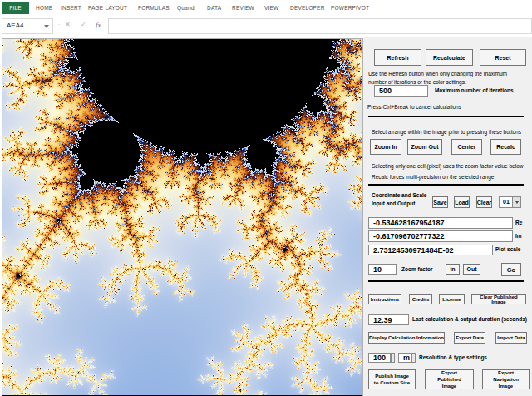 The height and width of the screenshot is (396, 532). I want to click on formula-bar: AEA4 ⋮ ✕ ✓ fx, so click(266, 27).